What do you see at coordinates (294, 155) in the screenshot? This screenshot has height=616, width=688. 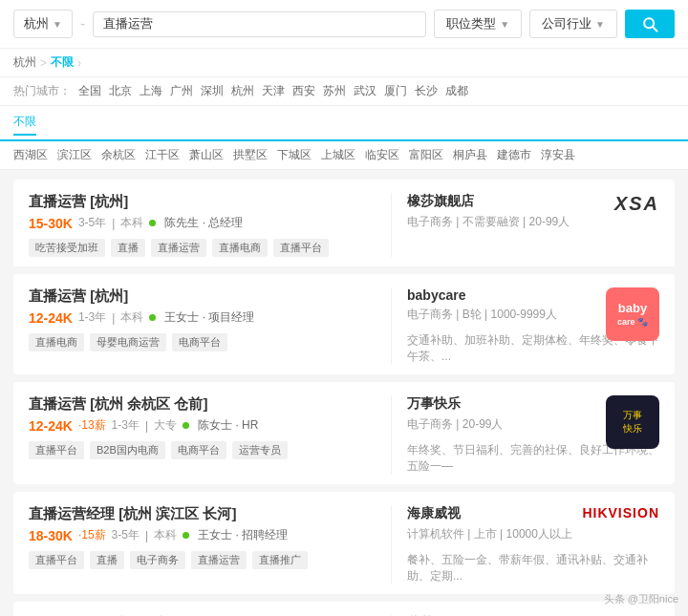 I see `district-xiacheng: 下城区` at bounding box center [294, 155].